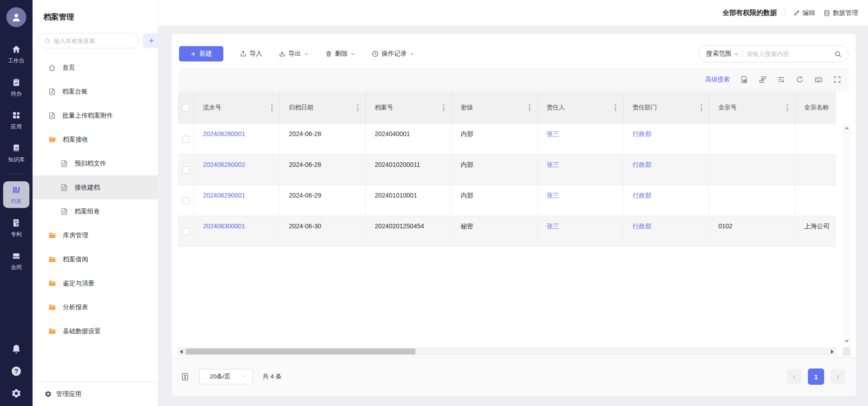 The image size is (868, 406). Describe the element at coordinates (846, 234) in the screenshot. I see `vertical-scrollbar` at that location.